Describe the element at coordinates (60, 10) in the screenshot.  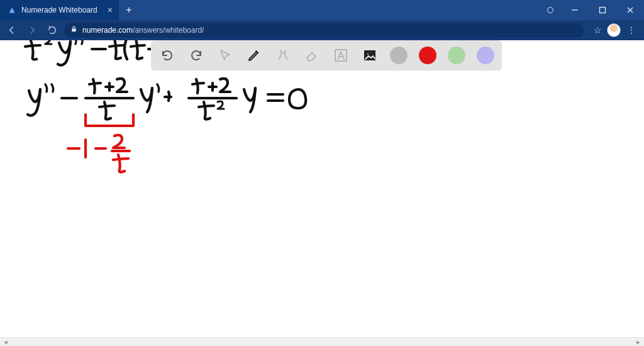
I see `browser-tab-active: Numerade Whiteboard ×` at that location.